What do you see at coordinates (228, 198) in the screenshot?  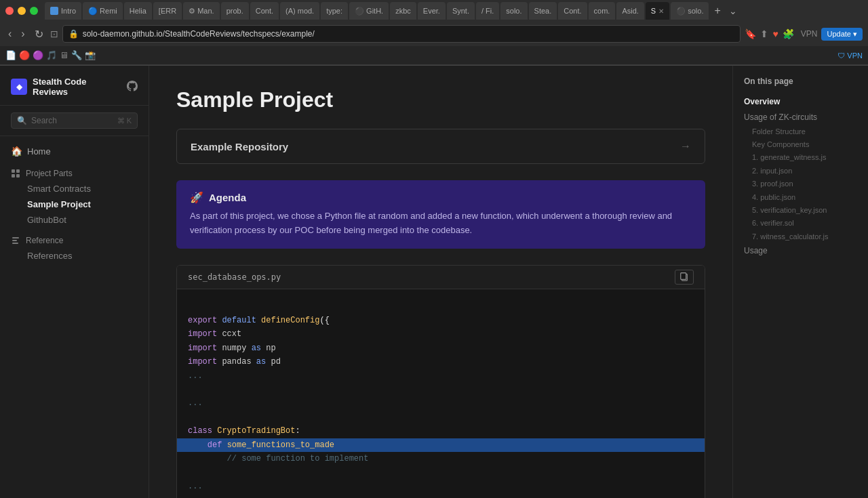 I see `agenda-title: Agenda` at bounding box center [228, 198].